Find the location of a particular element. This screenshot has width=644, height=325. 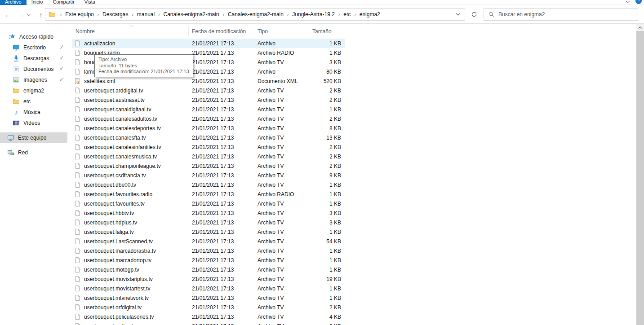

file-size: 80 KB is located at coordinates (327, 72).